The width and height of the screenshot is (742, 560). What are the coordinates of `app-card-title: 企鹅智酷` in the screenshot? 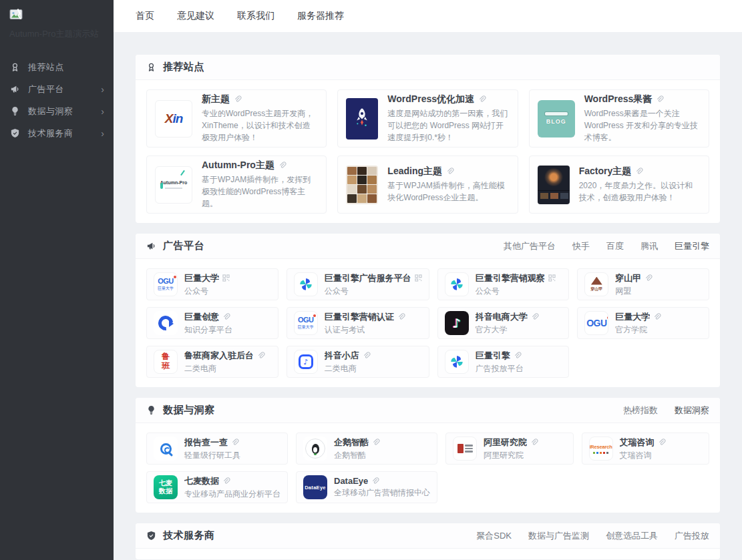 It's located at (351, 443).